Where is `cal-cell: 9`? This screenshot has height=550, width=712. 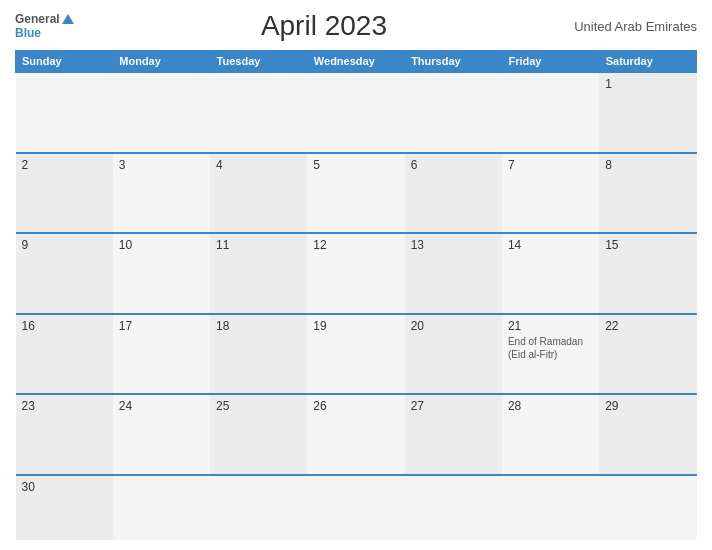
cal-cell: 9 is located at coordinates (64, 274).